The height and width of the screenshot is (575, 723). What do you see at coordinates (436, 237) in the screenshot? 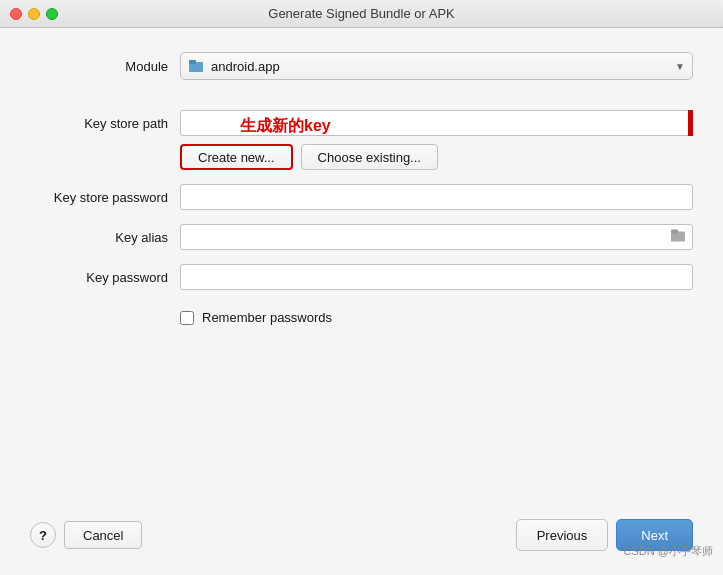
I see `key-alias-input-wrapper` at bounding box center [436, 237].